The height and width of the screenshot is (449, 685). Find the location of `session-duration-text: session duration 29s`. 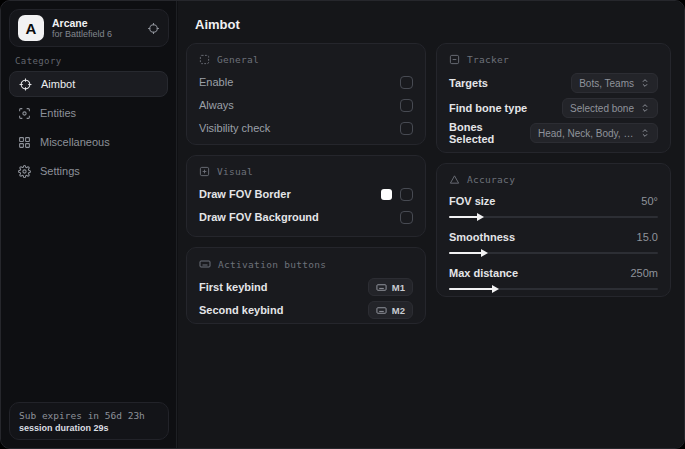

session-duration-text: session duration 29s is located at coordinates (89, 428).